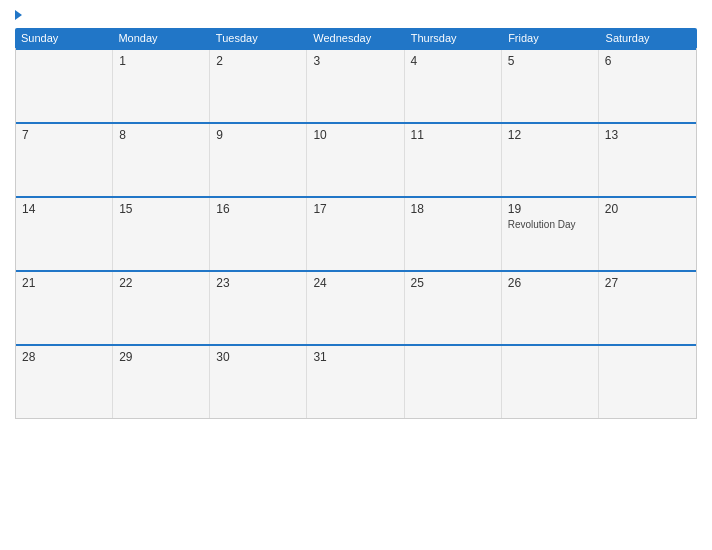 The image size is (712, 550). I want to click on day-number: 27, so click(648, 283).